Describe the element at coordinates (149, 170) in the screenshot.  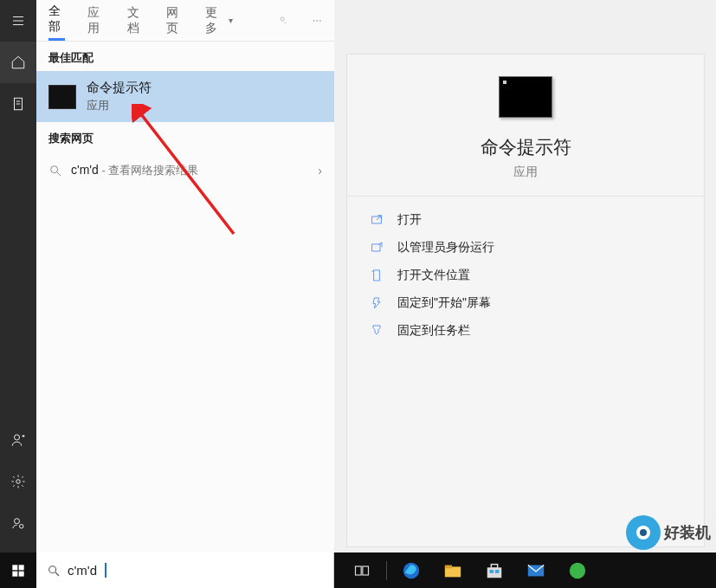
I see `web-hint: - 查看网络搜索结果` at that location.